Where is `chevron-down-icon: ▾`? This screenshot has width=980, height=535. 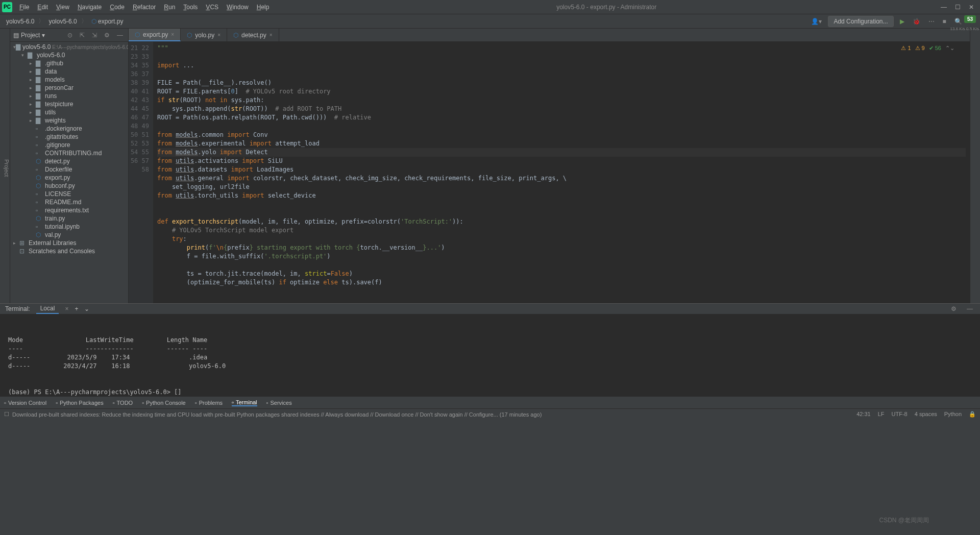
chevron-down-icon: ▾ is located at coordinates (43, 35).